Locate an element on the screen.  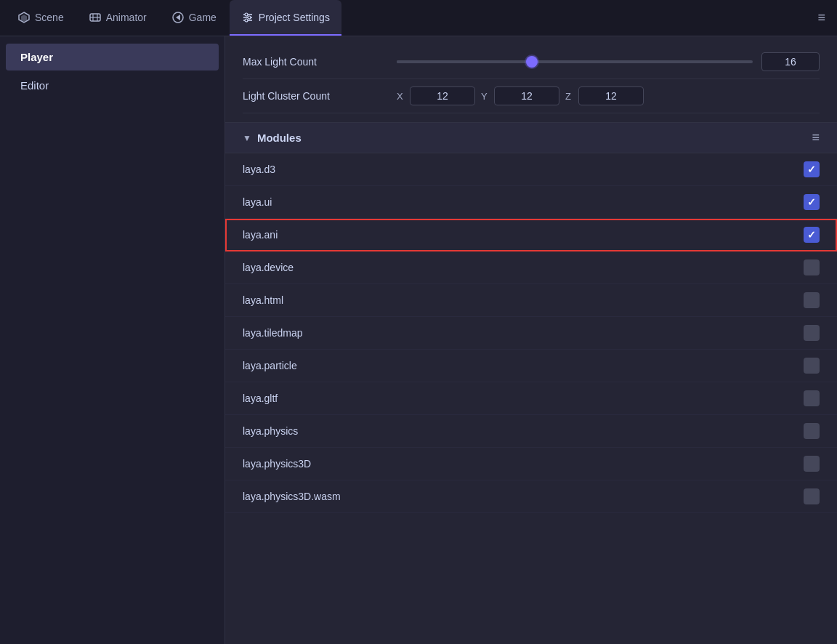
module-item-laya-html: laya.html is located at coordinates (531, 301).